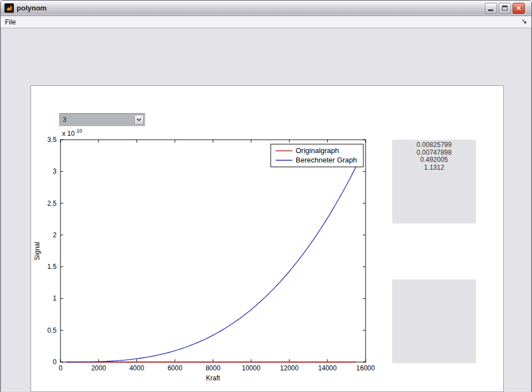 The width and height of the screenshot is (532, 392). Describe the element at coordinates (434, 182) in the screenshot. I see `coefficients-display: 0.00825799 0.00747898 0.492005 1.1312` at that location.